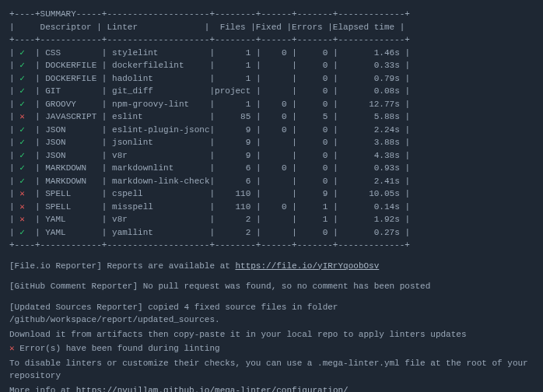 This screenshot has width=543, height=392. Describe the element at coordinates (315, 117) in the screenshot. I see `errors-cell: 5` at that location.